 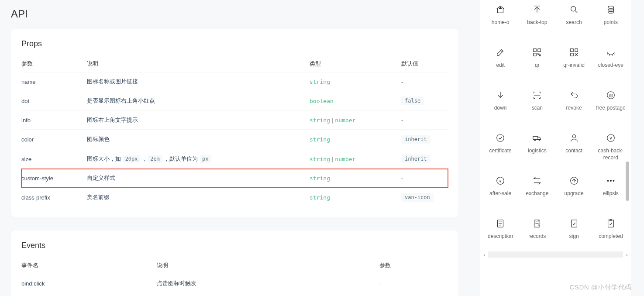 What do you see at coordinates (500, 150) in the screenshot?
I see `icon-item-certificate: certificate` at bounding box center [500, 150].